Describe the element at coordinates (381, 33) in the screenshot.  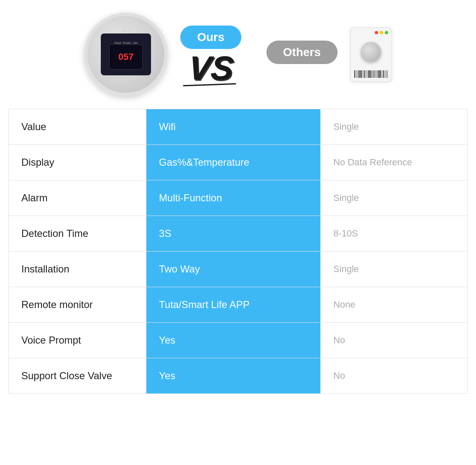
I see `led-yellow` at that location.